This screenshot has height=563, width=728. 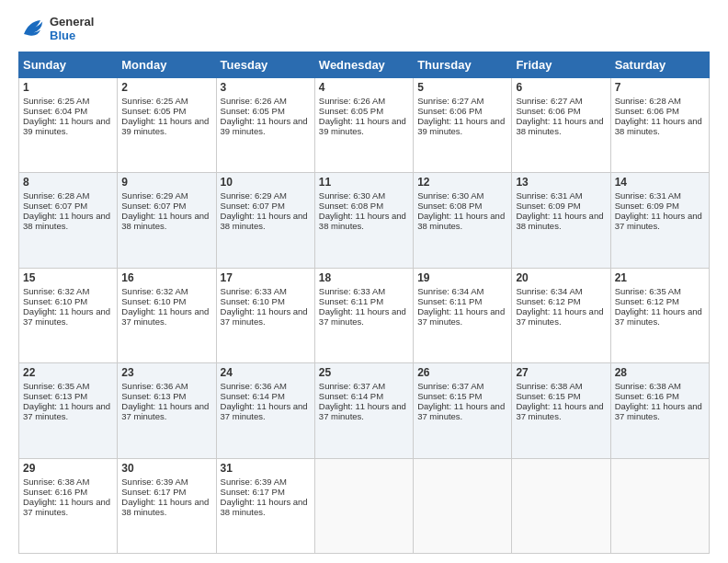 I want to click on calendar-day-cell: 25Sunrise: 6:37 AMSunset: 6:14 PMDayligh…, so click(x=364, y=410).